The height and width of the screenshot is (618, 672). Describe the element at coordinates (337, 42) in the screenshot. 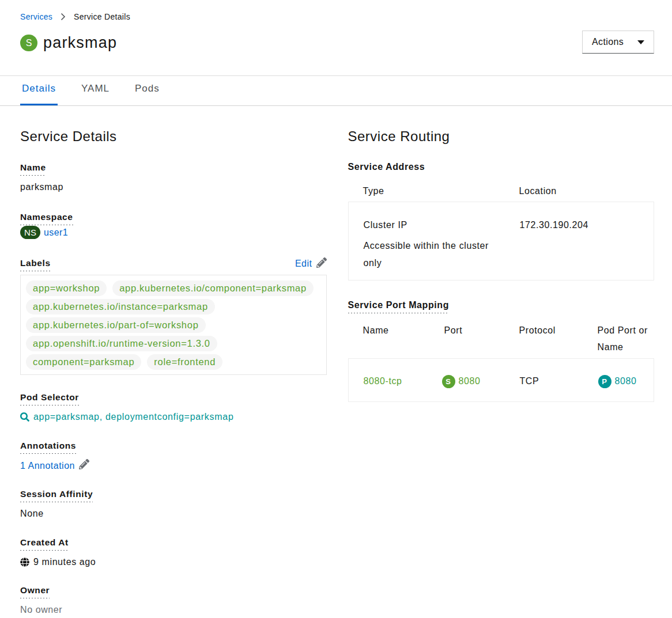

I see `title-row: S parksmap Actions` at that location.